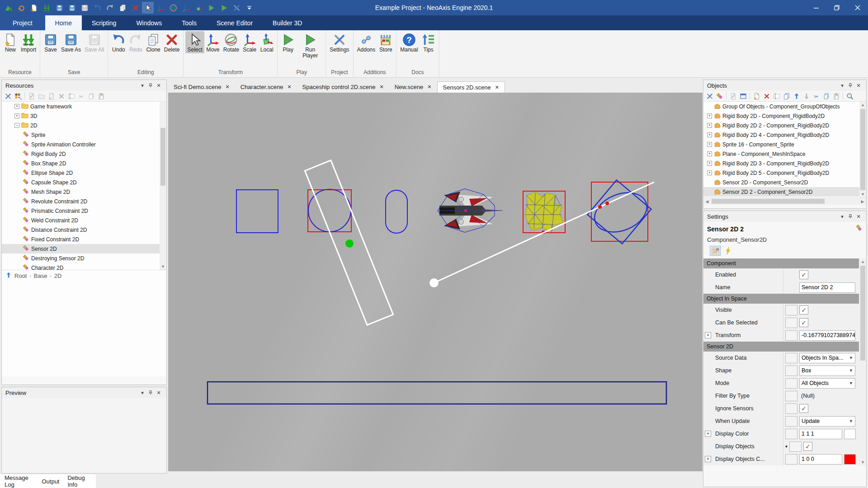  What do you see at coordinates (72, 8) in the screenshot?
I see `save-as-icon` at bounding box center [72, 8].